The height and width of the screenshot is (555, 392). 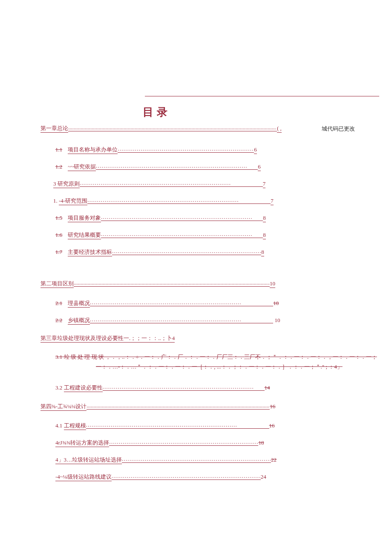 What do you see at coordinates (263, 477) in the screenshot?
I see `toc-page: 24` at bounding box center [263, 477].